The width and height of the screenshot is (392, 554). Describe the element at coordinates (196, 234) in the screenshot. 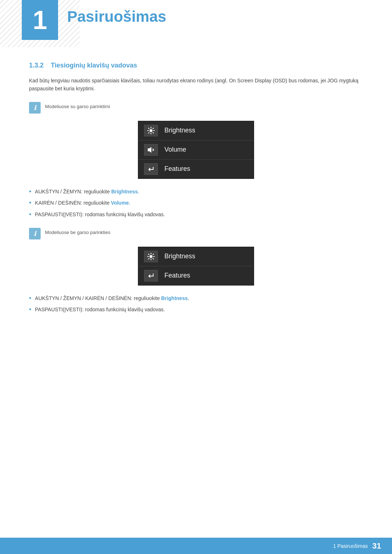

I see `note-block-2: ℹ Modeliuose be garso parinkties` at that location.